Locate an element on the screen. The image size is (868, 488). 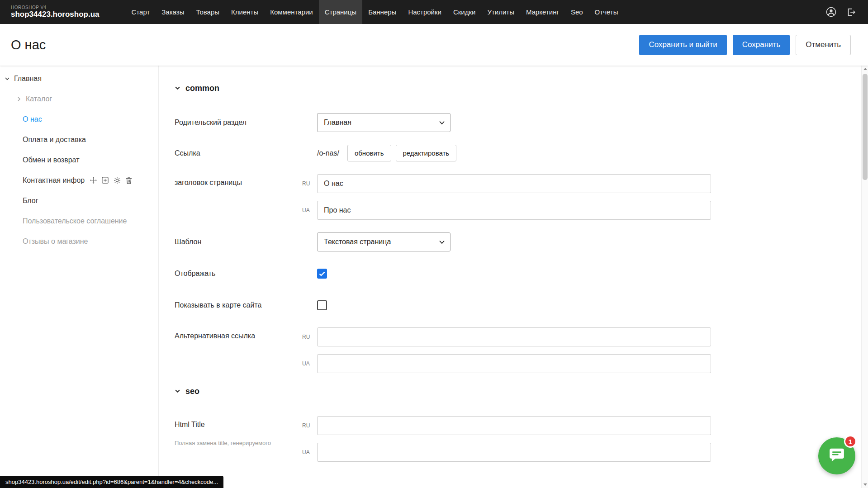
nav-item-comments: Комментарии is located at coordinates (291, 12).